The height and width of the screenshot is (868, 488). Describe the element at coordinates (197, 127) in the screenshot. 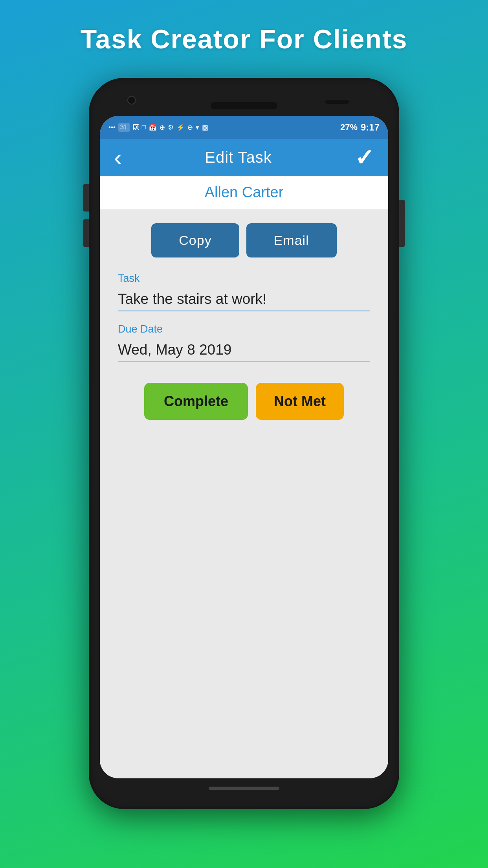

I see `wifi-icon: ▾` at that location.